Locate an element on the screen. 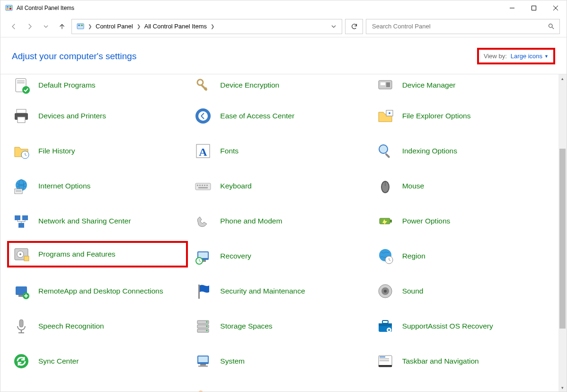 Image resolution: width=567 pixels, height=392 pixels. system-icon is located at coordinates (203, 361).